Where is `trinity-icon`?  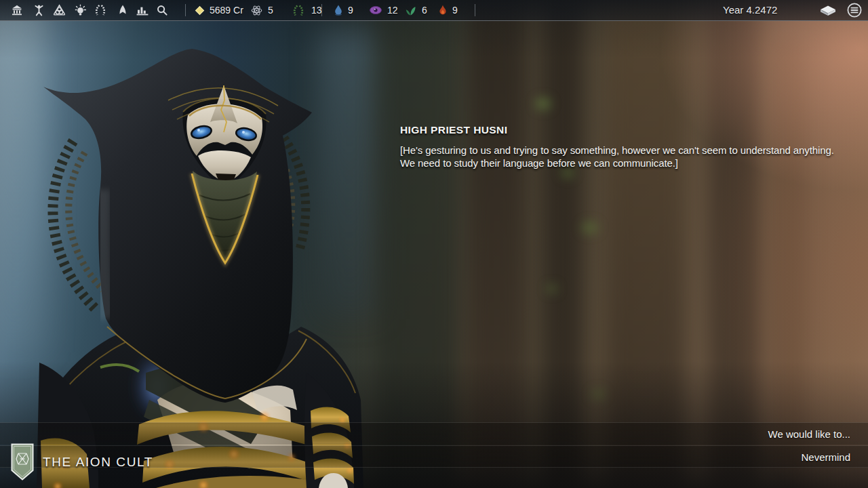 trinity-icon is located at coordinates (59, 10).